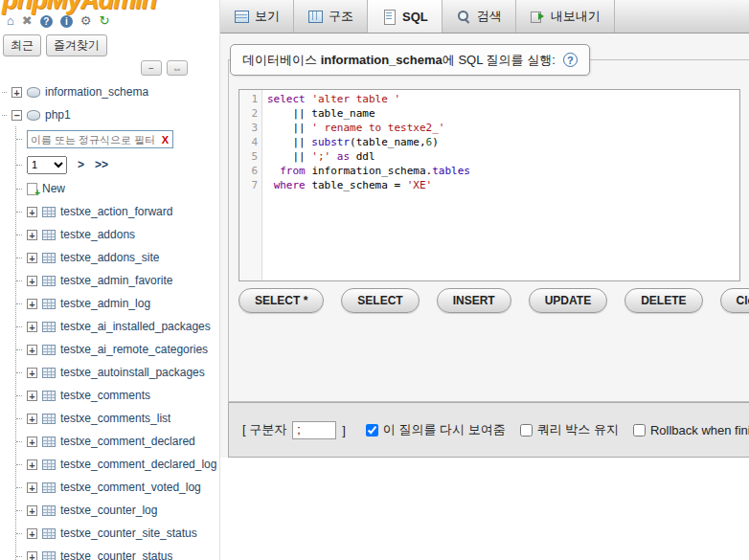 The width and height of the screenshot is (749, 560). Describe the element at coordinates (130, 487) in the screenshot. I see `table-name: testxe_comment_voted_log` at that location.